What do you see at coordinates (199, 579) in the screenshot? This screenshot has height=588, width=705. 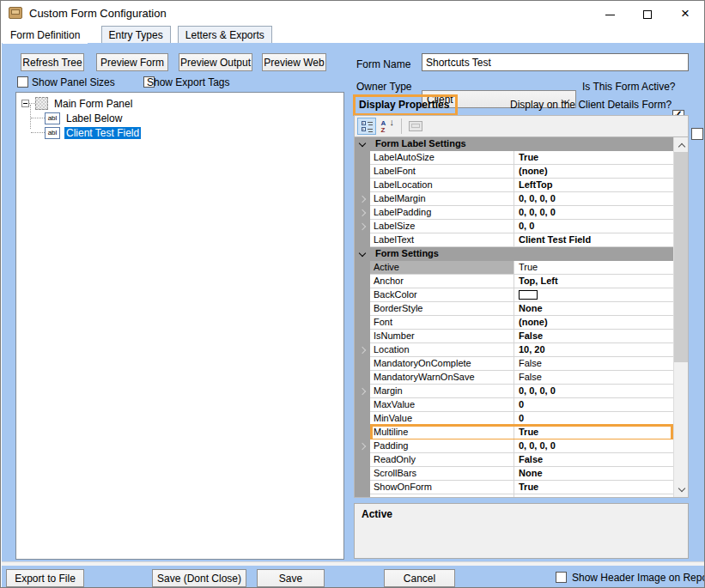 I see `save-dont-close--button: Save (Dont Close)` at bounding box center [199, 579].